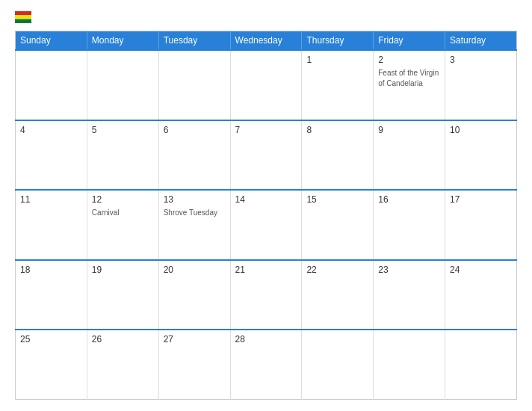  I want to click on day-number: 11, so click(51, 200).